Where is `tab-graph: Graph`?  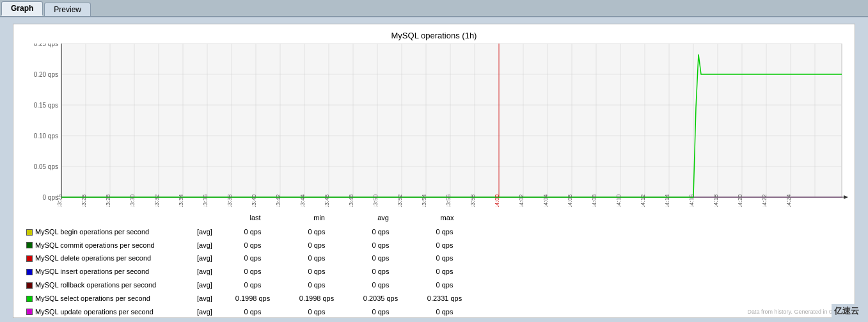 tab-graph: Graph is located at coordinates (22, 9).